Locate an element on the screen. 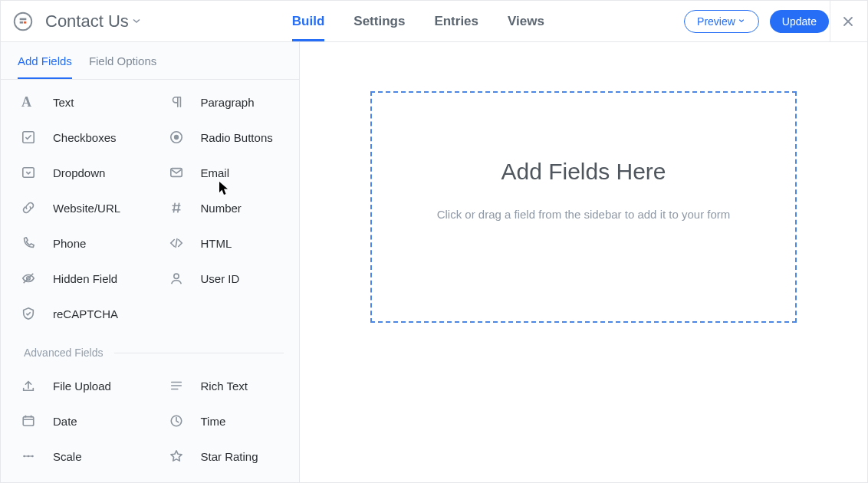 Image resolution: width=868 pixels, height=483 pixels. side-tab-field-options: Field Options is located at coordinates (123, 61).